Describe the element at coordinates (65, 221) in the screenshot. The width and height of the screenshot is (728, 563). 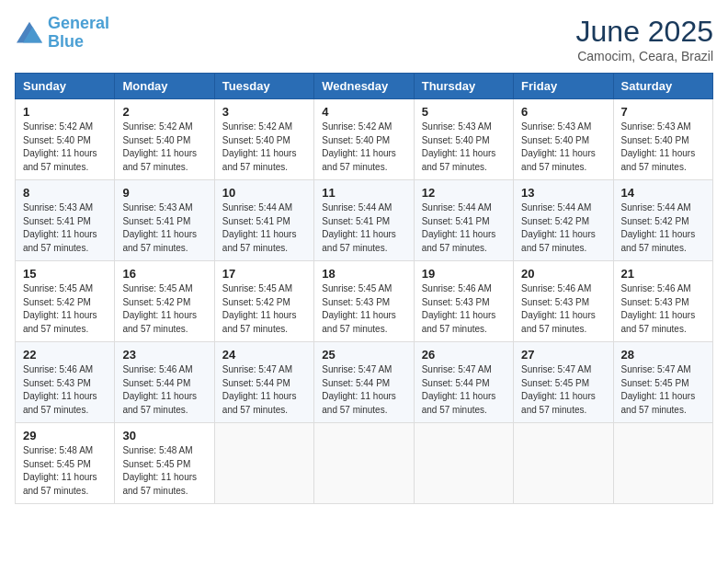
I see `calendar-cell: 8Sunrise: 5:43 AMSunset: 5:41 PMDaylight…` at that location.